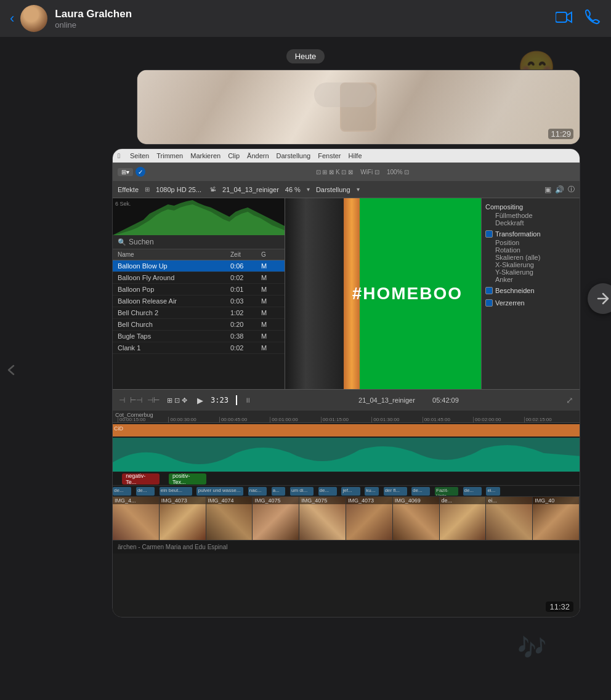 The width and height of the screenshot is (611, 700). I want to click on zoom-dropdown: ▾, so click(308, 190).